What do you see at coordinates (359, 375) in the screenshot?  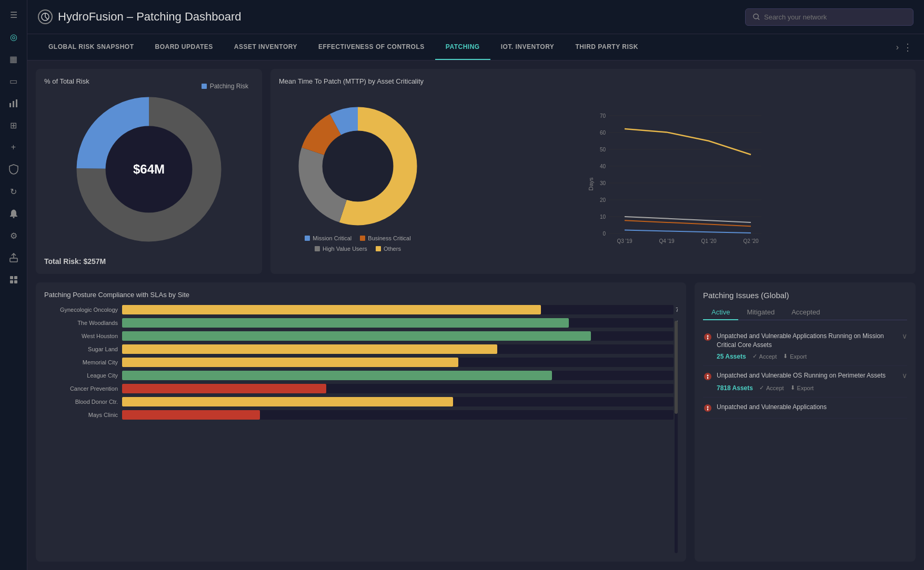 I see `bar-row-league-city: League City 78%` at bounding box center [359, 375].